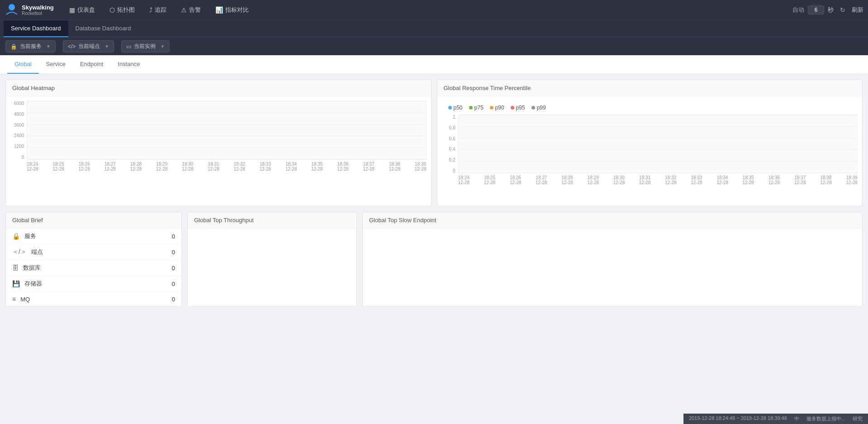 Image resolution: width=868 pixels, height=424 pixels. I want to click on nav-items: ▦ 仪表盘 ⬡ 拓扑图 ⤴ 追踪 ⚠ 告警 📊 指标对比, so click(428, 10).